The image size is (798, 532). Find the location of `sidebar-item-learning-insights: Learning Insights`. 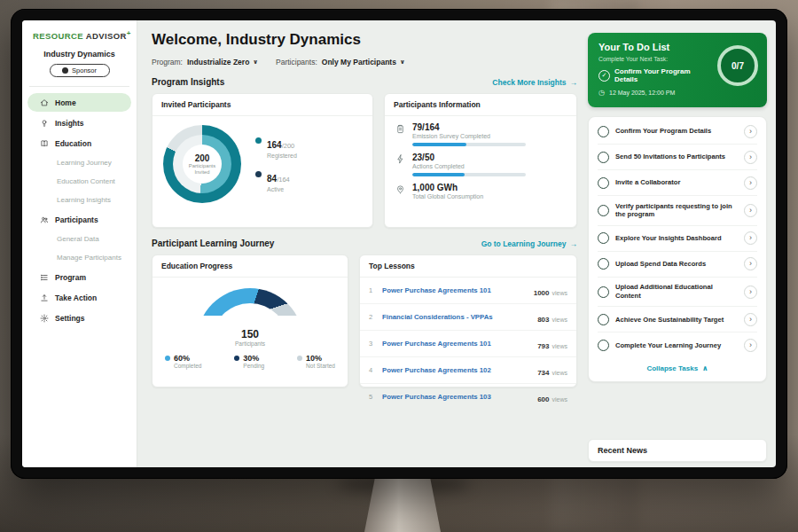

sidebar-item-learning-insights: Learning Insights is located at coordinates (80, 200).